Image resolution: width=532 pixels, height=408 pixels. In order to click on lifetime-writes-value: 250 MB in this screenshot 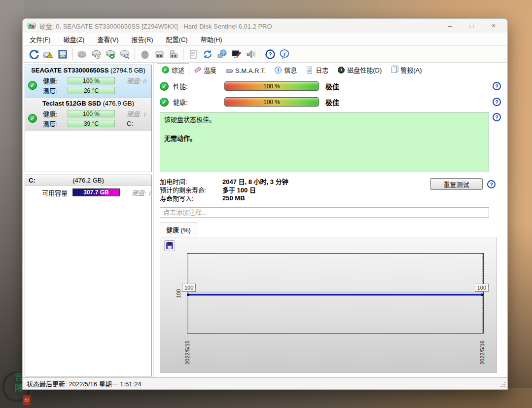, I will do `click(234, 198)`.